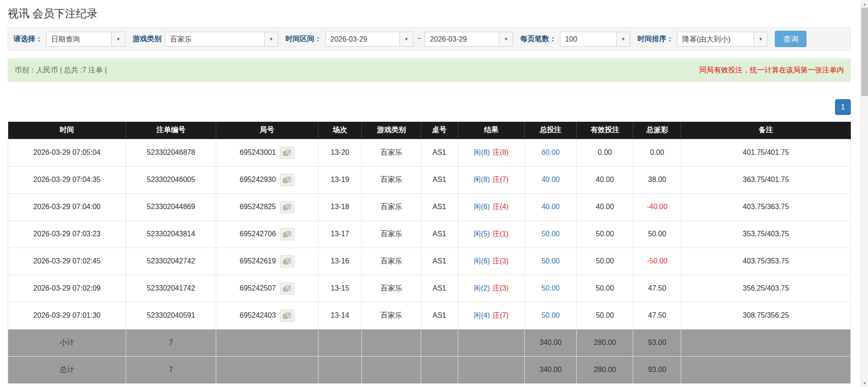  Describe the element at coordinates (147, 39) in the screenshot. I see `game-type-label: 游戏类别` at that location.